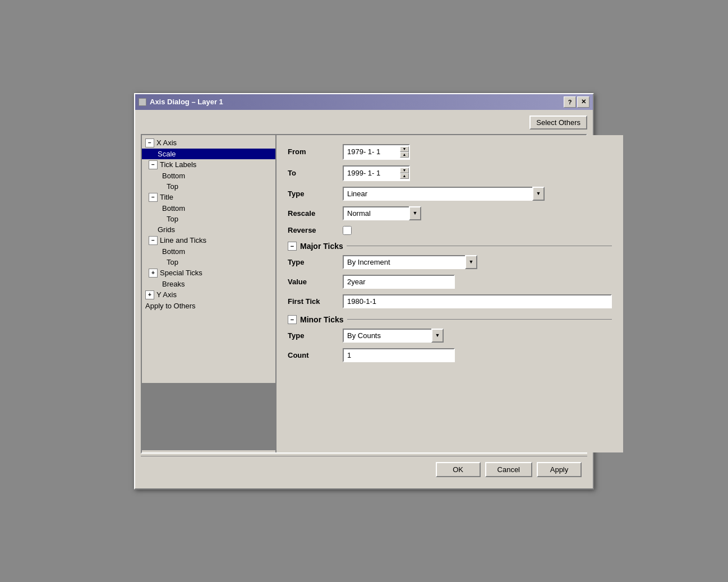 This screenshot has width=728, height=582. What do you see at coordinates (209, 197) in the screenshot?
I see `tree-item-title: − Title` at bounding box center [209, 197].